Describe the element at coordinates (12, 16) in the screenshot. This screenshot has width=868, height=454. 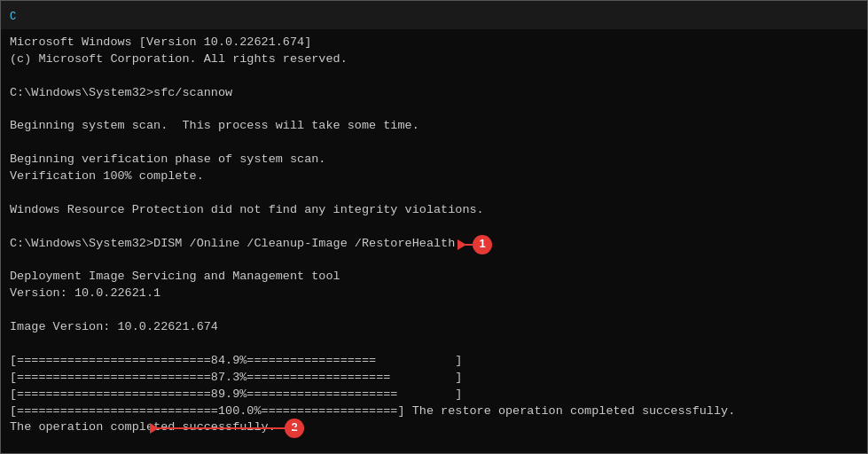
I see `svg-text: C` at that location.